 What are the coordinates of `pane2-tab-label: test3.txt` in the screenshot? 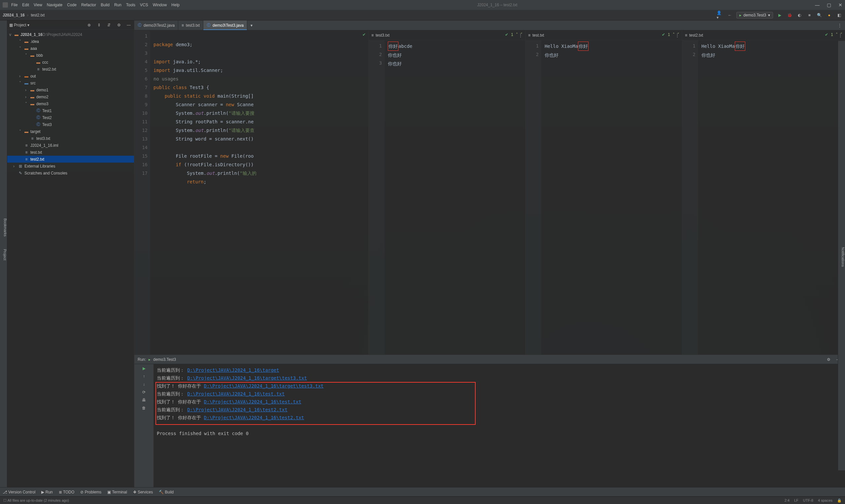 It's located at (383, 35).